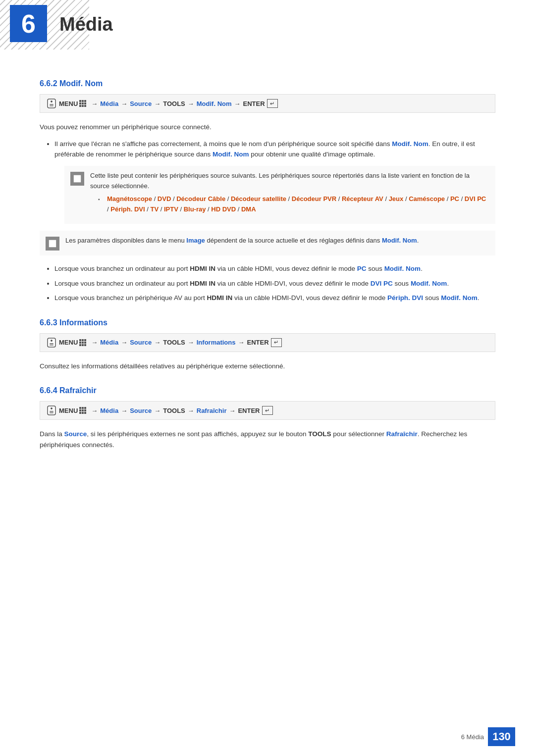  What do you see at coordinates (312, 154) in the screenshot?
I see `bullet-text-1c: pour obtenir une qualité d'image optimal…` at bounding box center [312, 154].